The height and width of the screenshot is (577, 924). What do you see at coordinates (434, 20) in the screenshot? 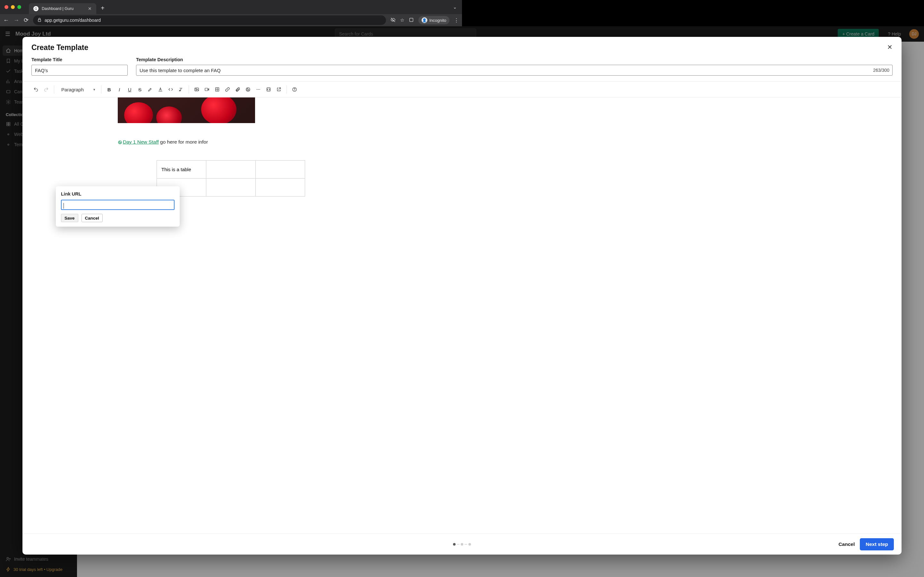
I see `incognito-indicator: 👤 Incognito` at bounding box center [434, 20].